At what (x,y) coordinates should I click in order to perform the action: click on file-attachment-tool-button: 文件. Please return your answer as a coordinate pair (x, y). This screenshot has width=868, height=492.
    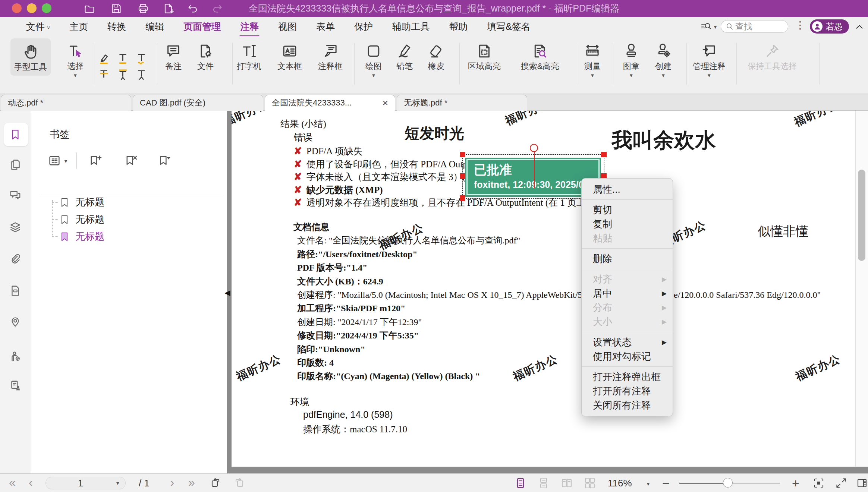
    Looking at the image, I should click on (205, 56).